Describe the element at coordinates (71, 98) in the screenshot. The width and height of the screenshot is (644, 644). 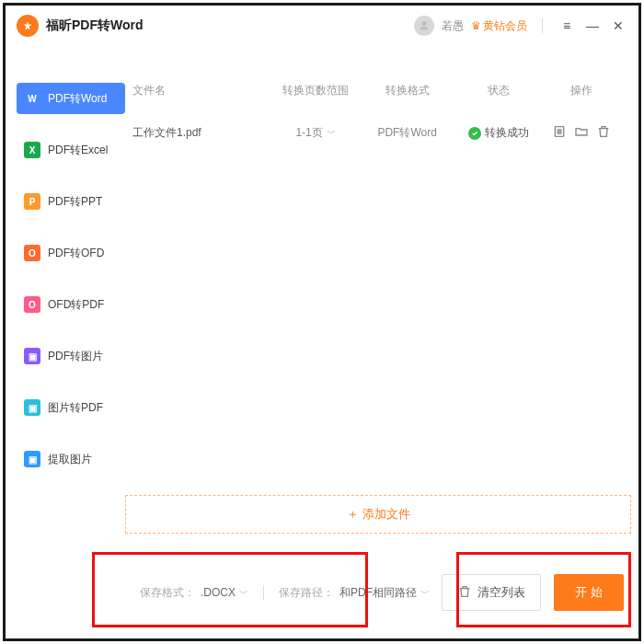
I see `sidebar-item-0: WPDF转Word` at that location.